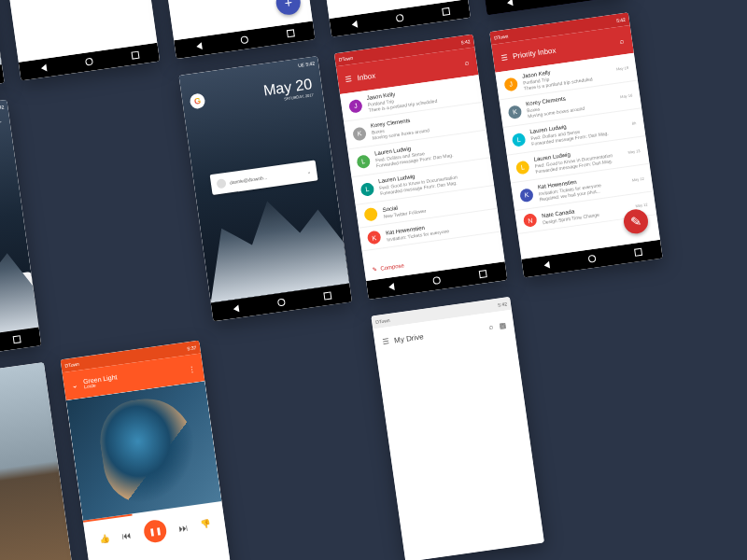 Image resolution: width=747 pixels, height=560 pixels. I want to click on prev-icon: ⏮, so click(127, 535).